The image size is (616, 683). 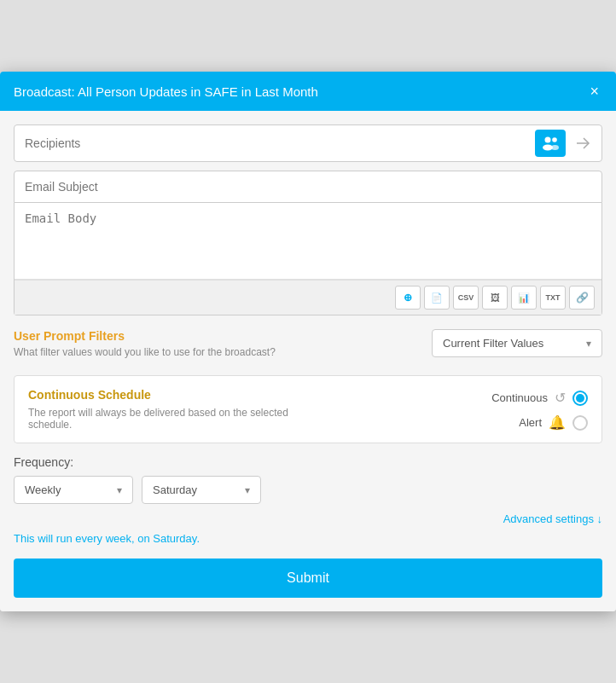 What do you see at coordinates (550, 143) in the screenshot?
I see `people-icon` at bounding box center [550, 143].